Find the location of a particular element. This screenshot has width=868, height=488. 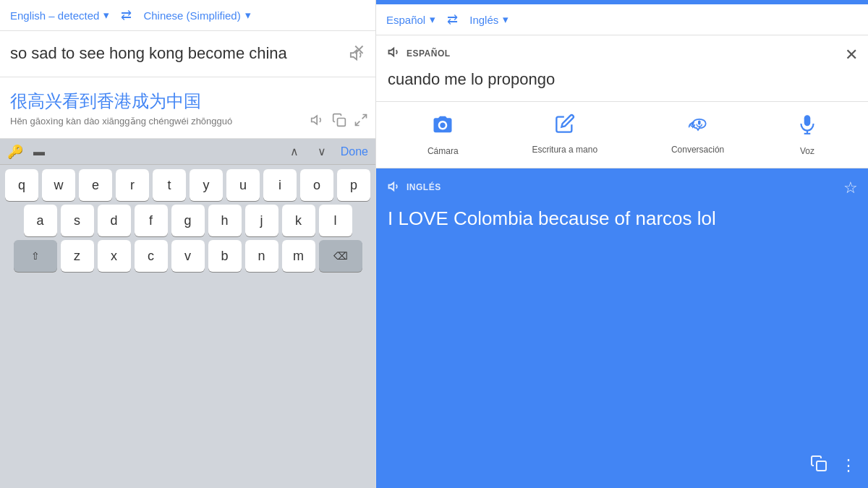

key-icon: 🔑 is located at coordinates (15, 152).